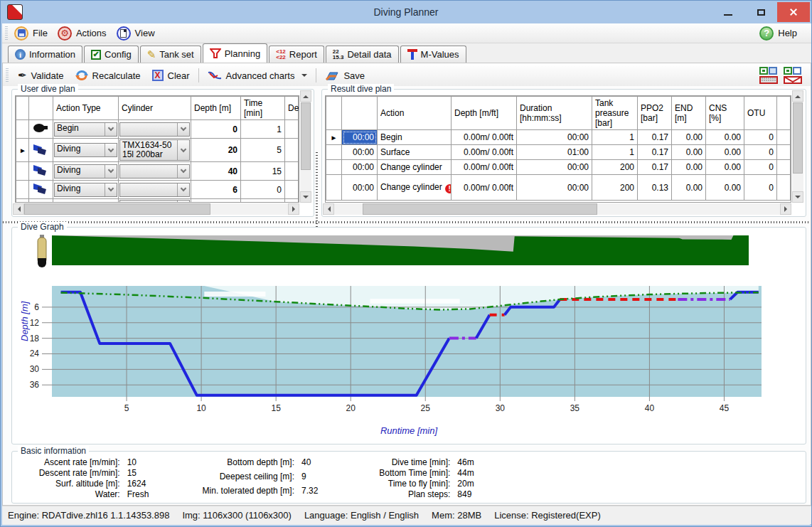 This screenshot has height=527, width=812. Describe the element at coordinates (86, 108) in the screenshot. I see `col-action-type: Action Type` at that location.